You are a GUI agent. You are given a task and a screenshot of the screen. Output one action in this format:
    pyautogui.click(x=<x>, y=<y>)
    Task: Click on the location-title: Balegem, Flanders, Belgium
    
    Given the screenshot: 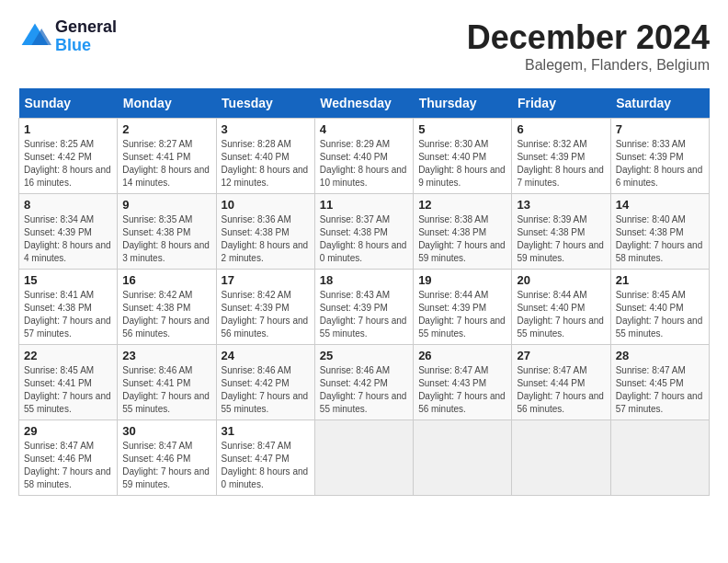 What is the action you would take?
    pyautogui.click(x=588, y=65)
    